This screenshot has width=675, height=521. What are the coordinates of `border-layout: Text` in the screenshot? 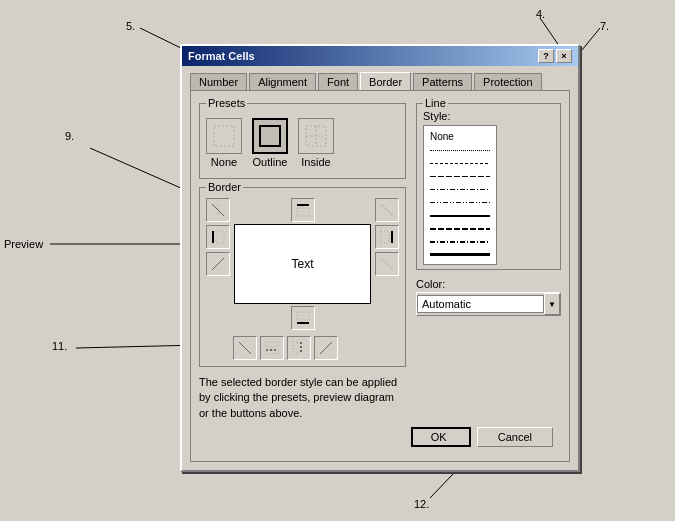 It's located at (302, 277).